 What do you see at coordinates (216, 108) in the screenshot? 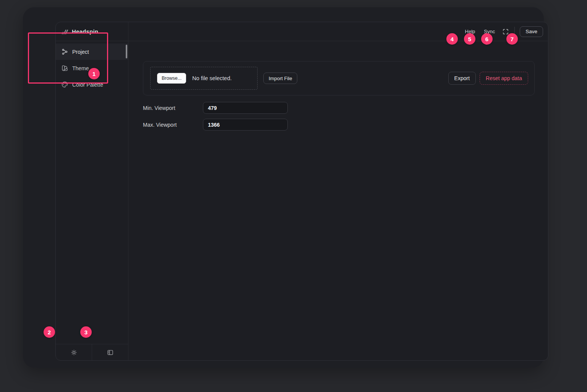
I see `min-viewport-row: Min. Viewport` at bounding box center [216, 108].